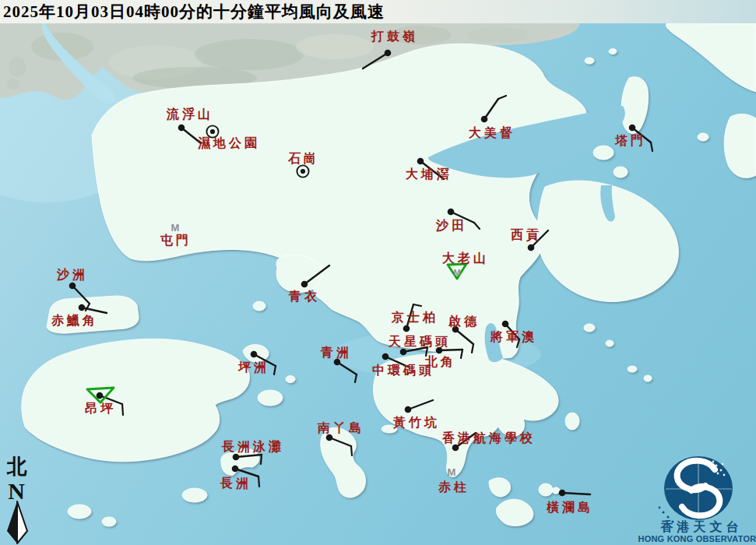  I want to click on compass-north: 北 N, so click(17, 500).